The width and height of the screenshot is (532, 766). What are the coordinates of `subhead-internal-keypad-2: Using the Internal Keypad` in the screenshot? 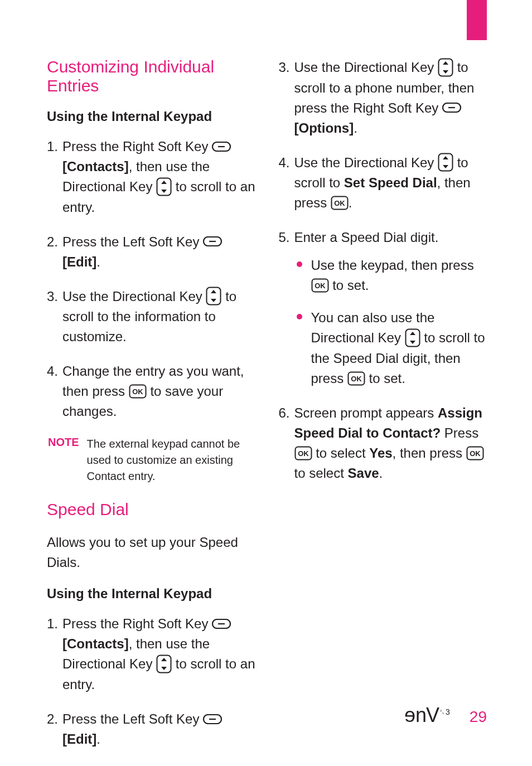 It's located at (151, 594).